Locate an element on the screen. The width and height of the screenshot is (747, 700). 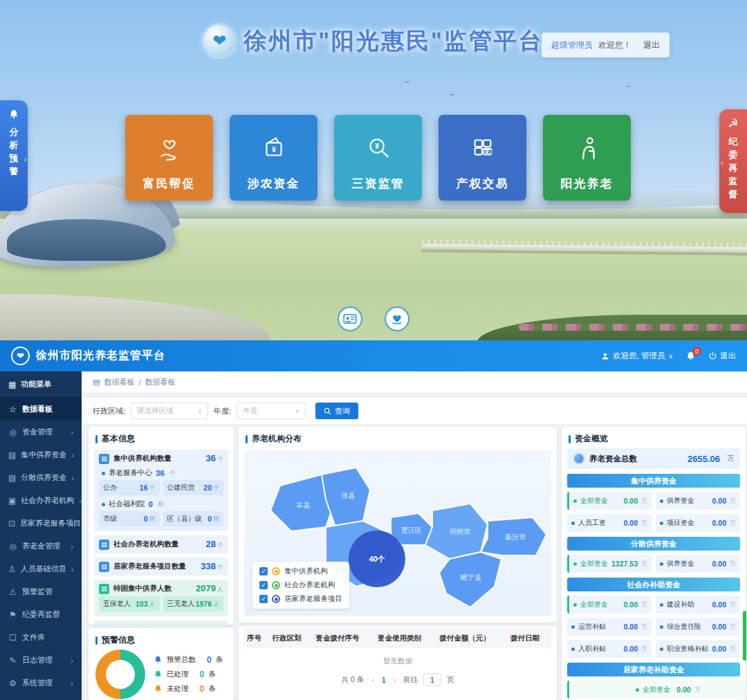
funds-overview-title: 资金概览 is located at coordinates (654, 437).